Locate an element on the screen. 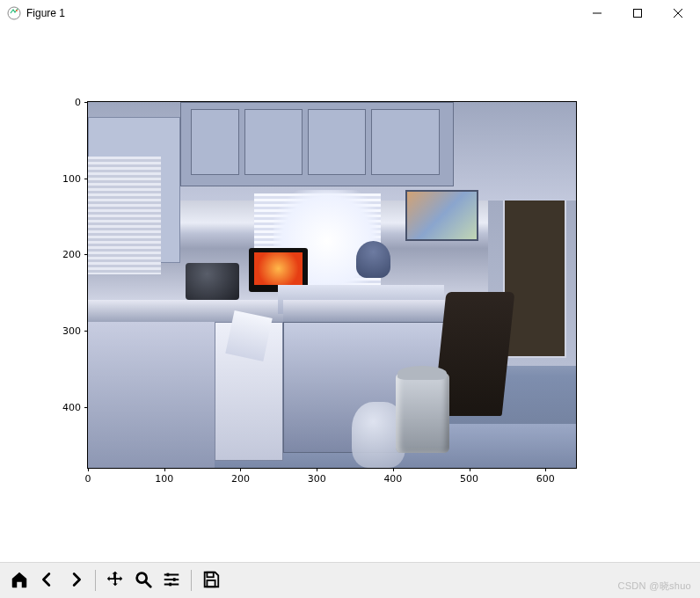 The image size is (700, 598). matplotlib-toolbar: CSDN @晓shuo is located at coordinates (350, 580).